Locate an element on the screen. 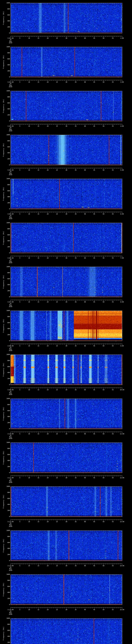 This screenshot has height=644, width=132. x-end-time-label: 14:00 is located at coordinates (122, 566).